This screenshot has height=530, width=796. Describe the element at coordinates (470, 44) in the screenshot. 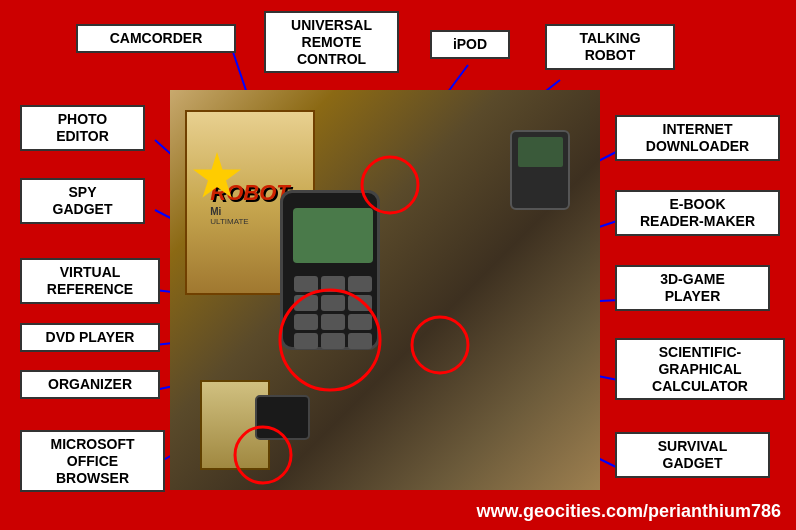

I see `ipod-label: iPOD` at that location.